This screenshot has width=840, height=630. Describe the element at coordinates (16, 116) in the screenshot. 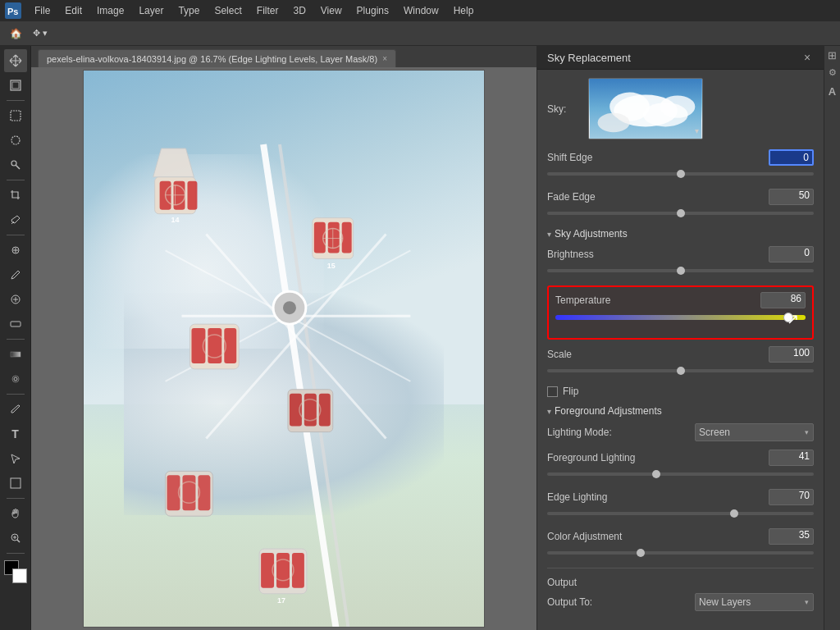

I see `marquee-tool` at that location.